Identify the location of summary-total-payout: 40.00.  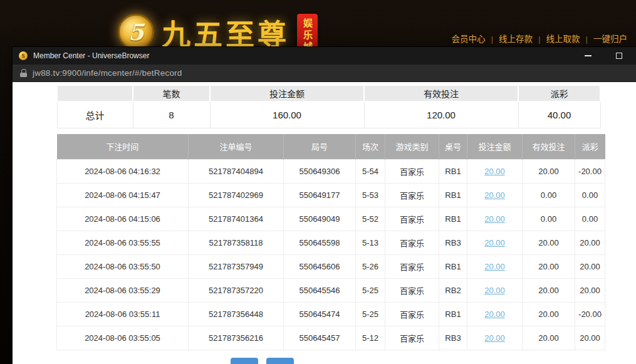
(559, 115).